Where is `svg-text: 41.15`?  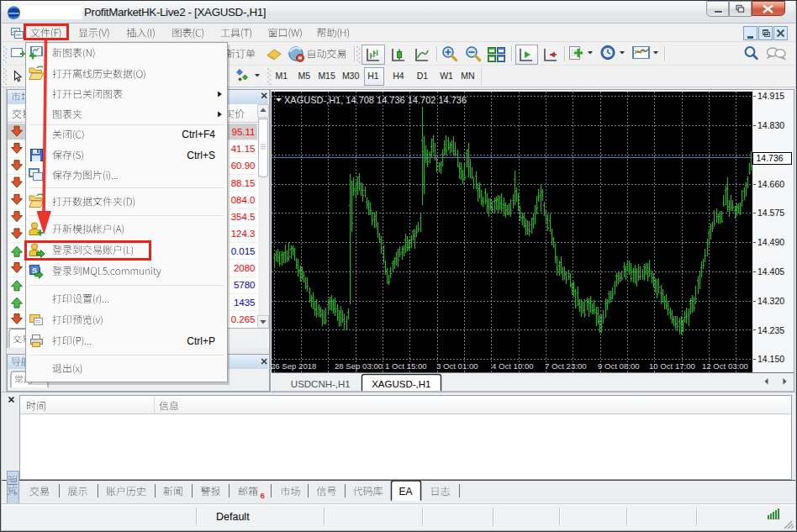 svg-text: 41.15 is located at coordinates (244, 149).